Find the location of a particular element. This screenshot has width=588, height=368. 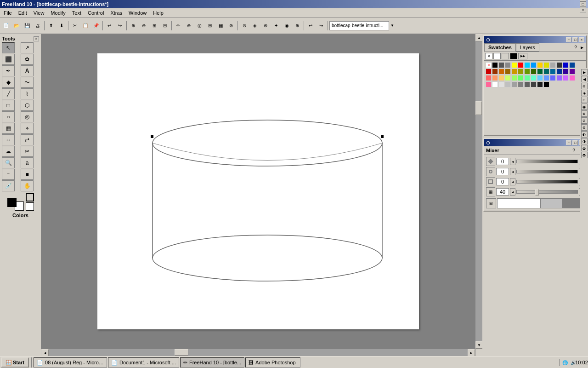

mixer-color-left is located at coordinates (519, 203).